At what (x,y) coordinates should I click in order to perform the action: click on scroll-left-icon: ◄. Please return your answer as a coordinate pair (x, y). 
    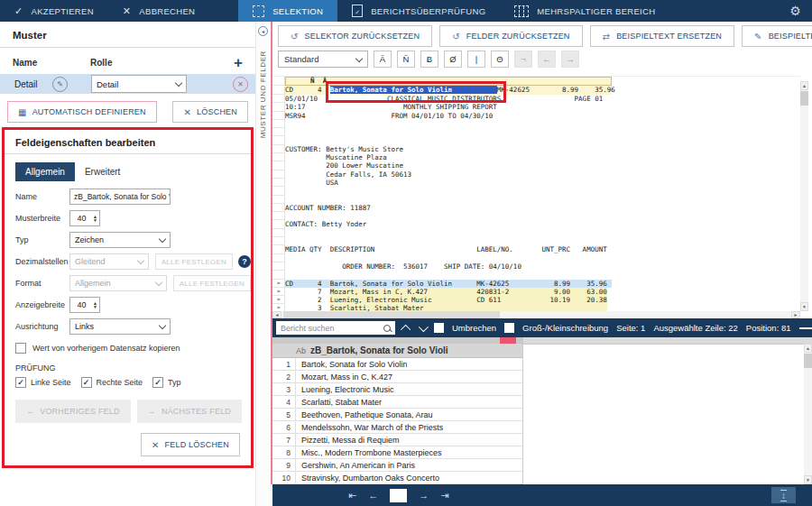
    Looking at the image, I should click on (277, 315).